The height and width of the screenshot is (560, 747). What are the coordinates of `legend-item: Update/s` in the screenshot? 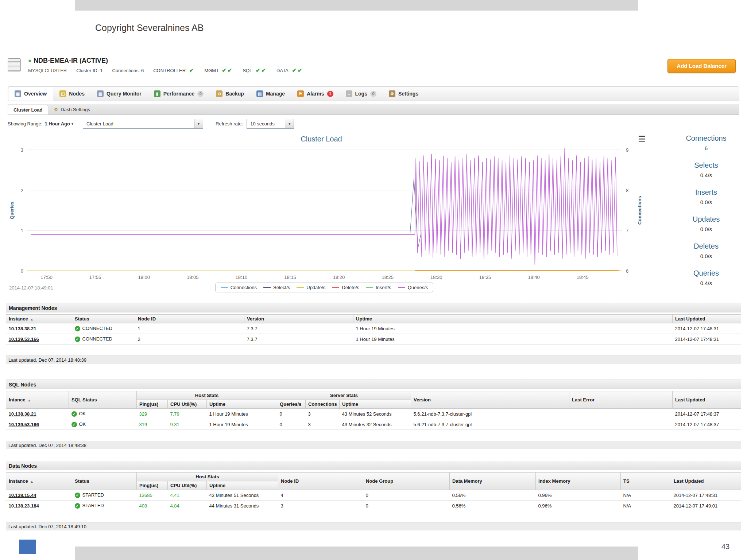 It's located at (311, 287).